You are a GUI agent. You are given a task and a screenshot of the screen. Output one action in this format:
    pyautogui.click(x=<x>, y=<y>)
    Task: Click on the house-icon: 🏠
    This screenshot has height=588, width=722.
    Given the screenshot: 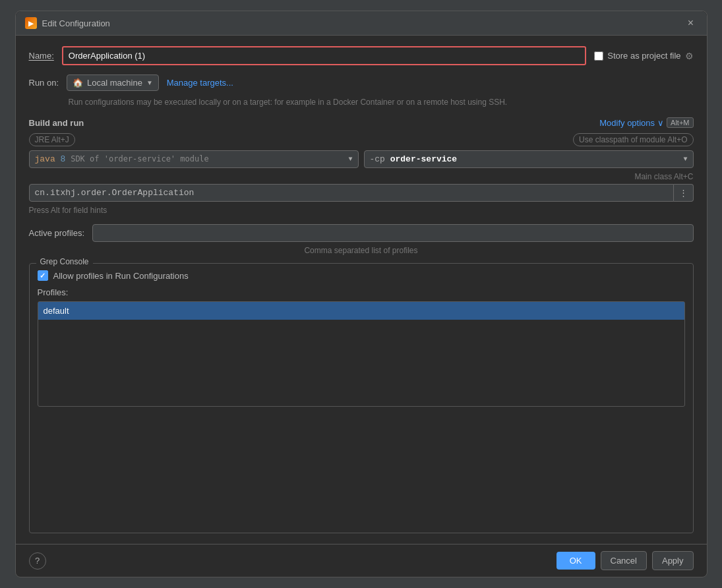 What is the action you would take?
    pyautogui.click(x=78, y=83)
    